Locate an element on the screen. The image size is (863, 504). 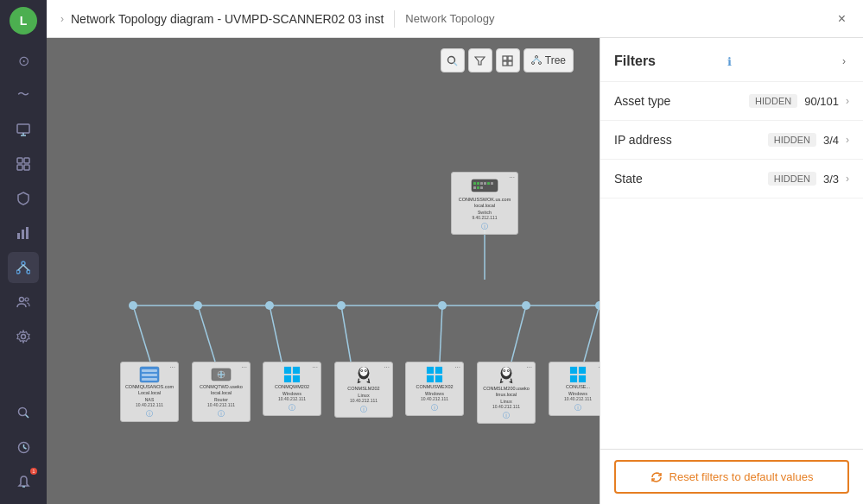
sidebar-item-graph: 〜 is located at coordinates (23, 95).